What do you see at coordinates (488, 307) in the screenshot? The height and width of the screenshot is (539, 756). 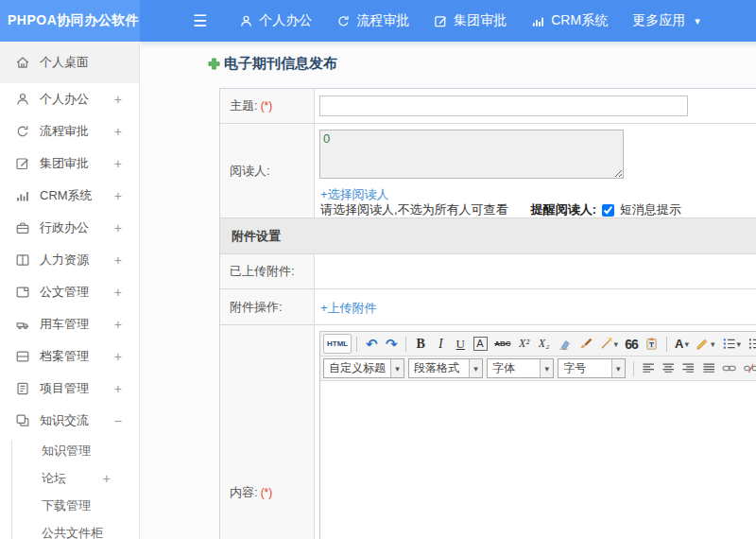 I see `attachment-action-row: 附件操作: +上传附件` at bounding box center [488, 307].